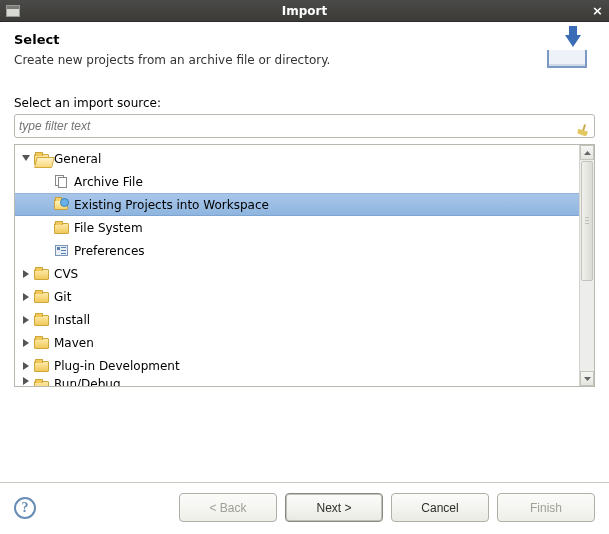 This screenshot has width=609, height=534. I want to click on window-title: Import, so click(304, 11).